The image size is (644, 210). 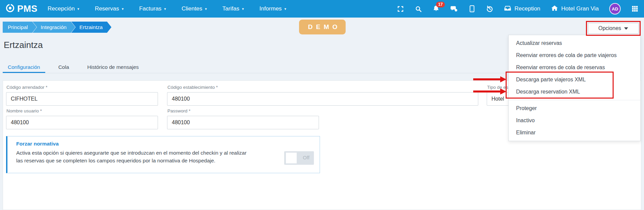 What do you see at coordinates (82, 87) in the screenshot?
I see `codigo-arrendador-label: Código arrendador *` at bounding box center [82, 87].